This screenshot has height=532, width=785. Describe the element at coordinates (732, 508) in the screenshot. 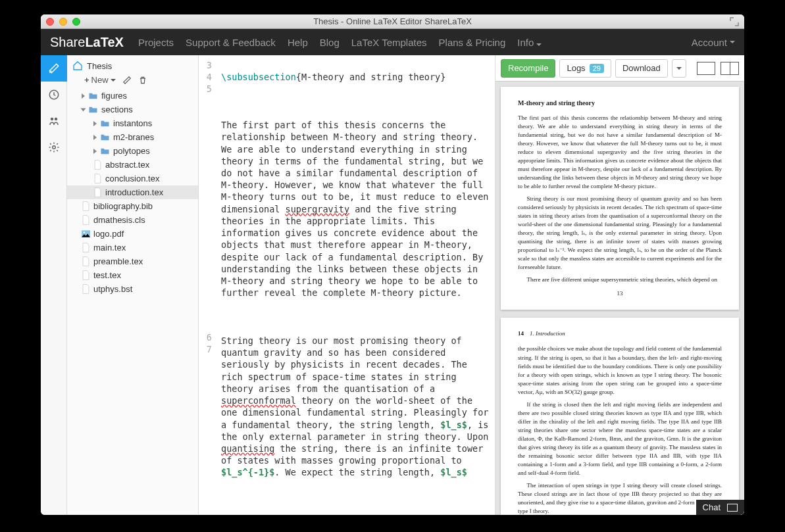

I see `chat-icon` at that location.